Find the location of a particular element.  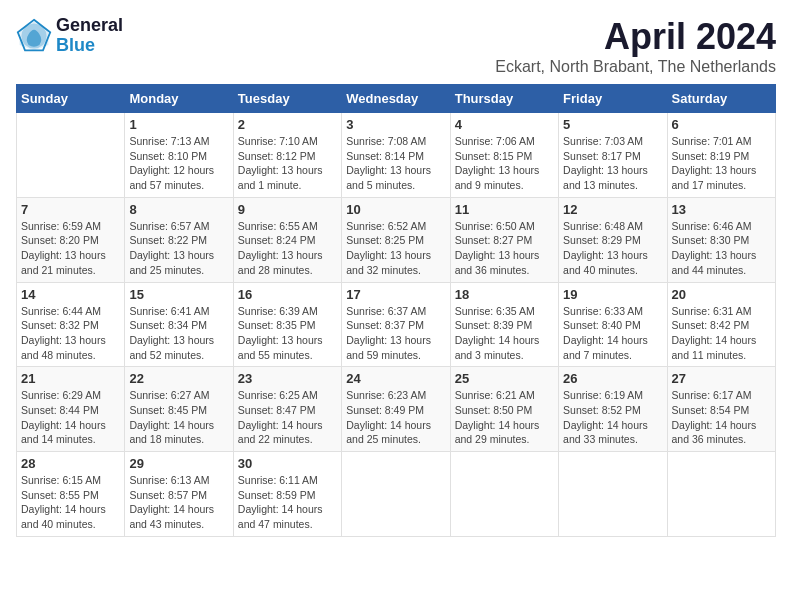

header-sunday: Sunday is located at coordinates (71, 99).